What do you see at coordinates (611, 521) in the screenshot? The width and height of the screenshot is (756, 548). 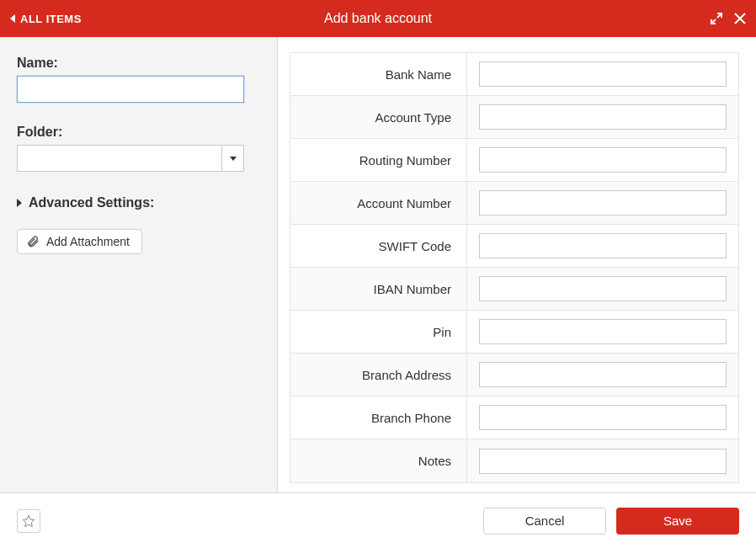 I see `footer-actions: Cancel Save` at bounding box center [611, 521].